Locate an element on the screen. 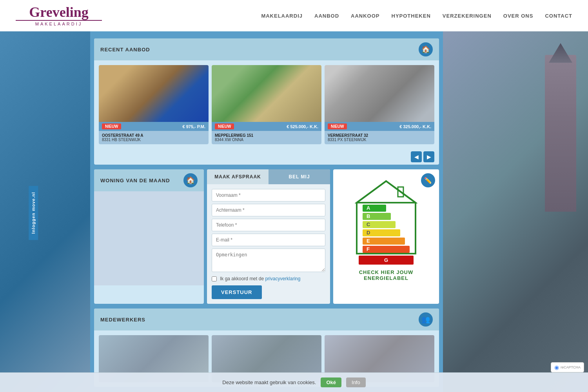  inloggen-tab: Inloggen move.nl is located at coordinates (33, 212).